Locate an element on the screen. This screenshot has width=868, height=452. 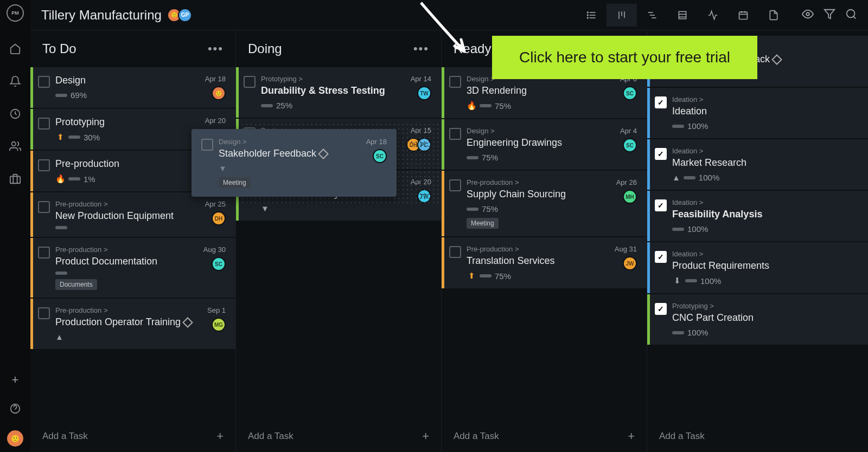
assignee-avatar: MH is located at coordinates (630, 197).